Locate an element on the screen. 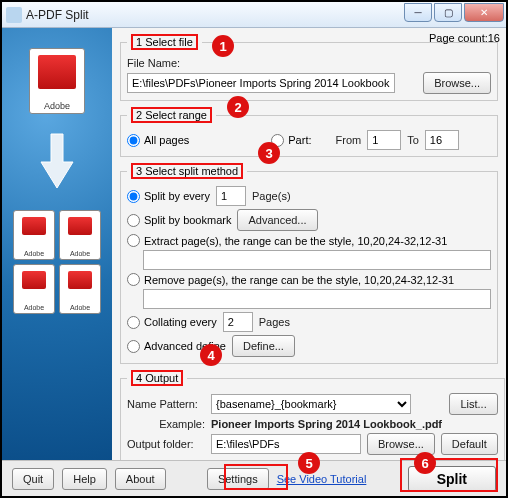 This screenshot has width=512, height=502. annotation-2: 2 is located at coordinates (238, 107).